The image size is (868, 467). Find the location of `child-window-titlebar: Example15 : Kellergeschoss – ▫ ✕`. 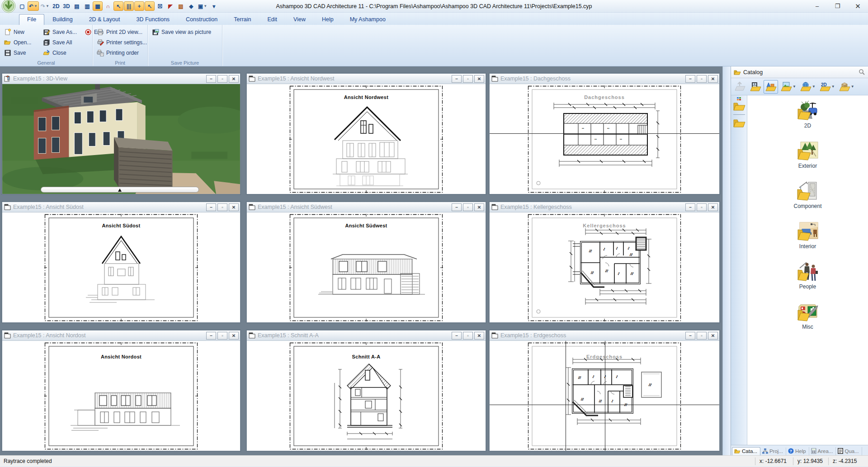

child-window-titlebar: Example15 : Kellergeschoss – ▫ ✕ is located at coordinates (604, 207).